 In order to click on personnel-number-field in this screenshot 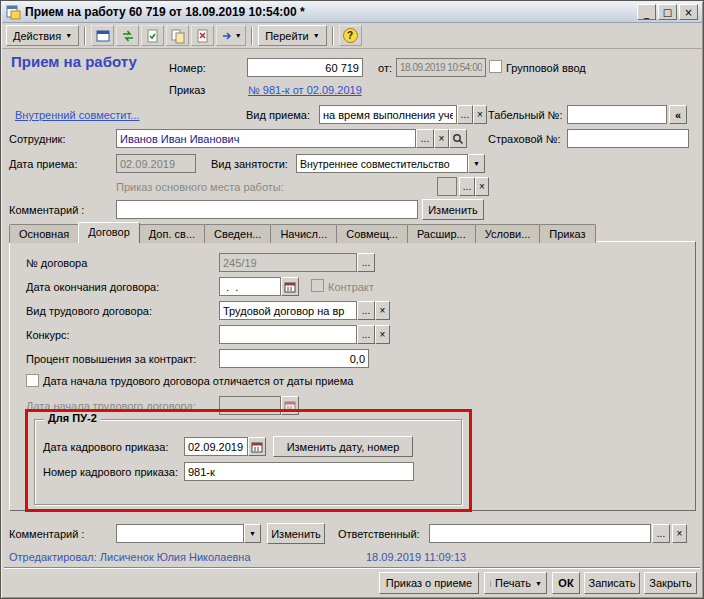, I will do `click(617, 114)`.